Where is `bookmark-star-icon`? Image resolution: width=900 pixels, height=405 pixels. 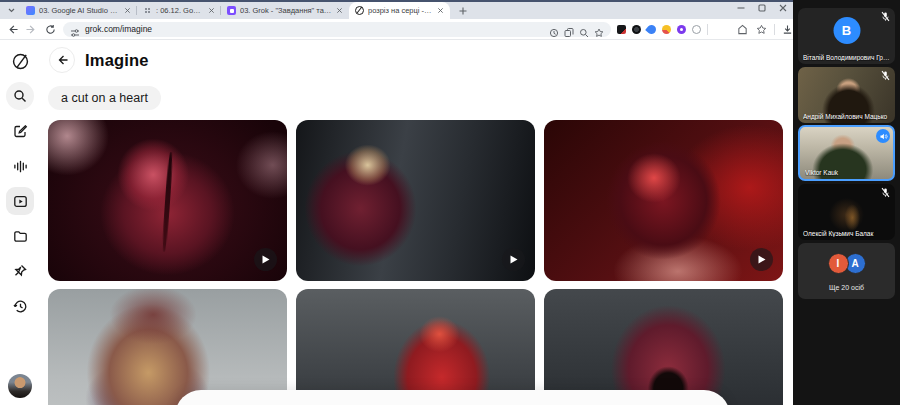 bookmark-star-icon is located at coordinates (599, 29).